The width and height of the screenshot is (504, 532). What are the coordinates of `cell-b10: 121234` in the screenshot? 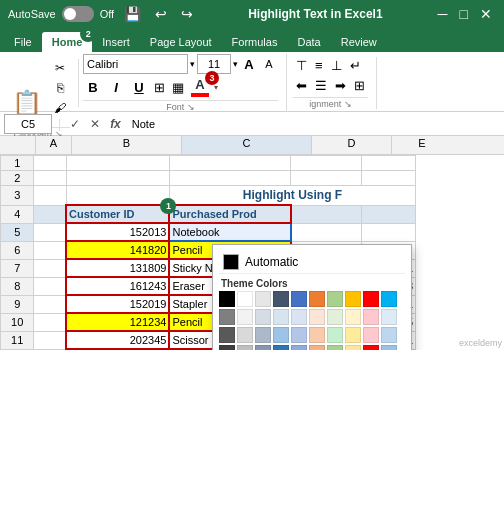 It's located at (118, 322).